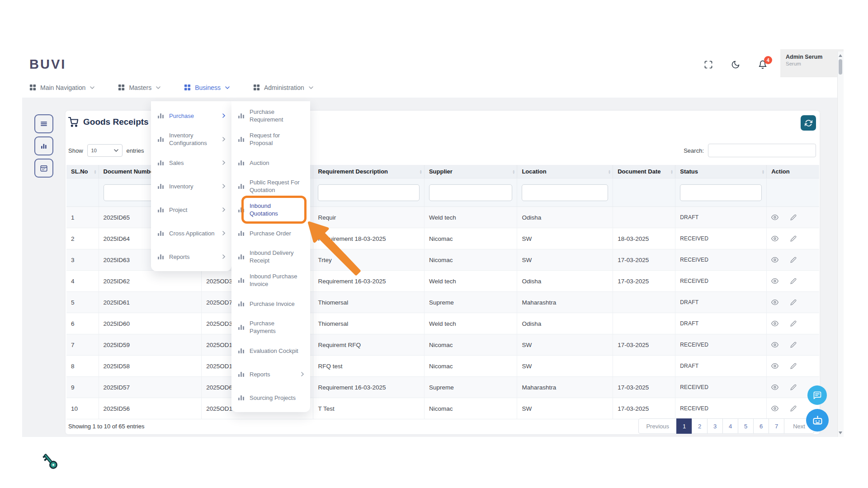 The image size is (868, 488). I want to click on submenu-item-purchase-order: Purchase Order, so click(271, 233).